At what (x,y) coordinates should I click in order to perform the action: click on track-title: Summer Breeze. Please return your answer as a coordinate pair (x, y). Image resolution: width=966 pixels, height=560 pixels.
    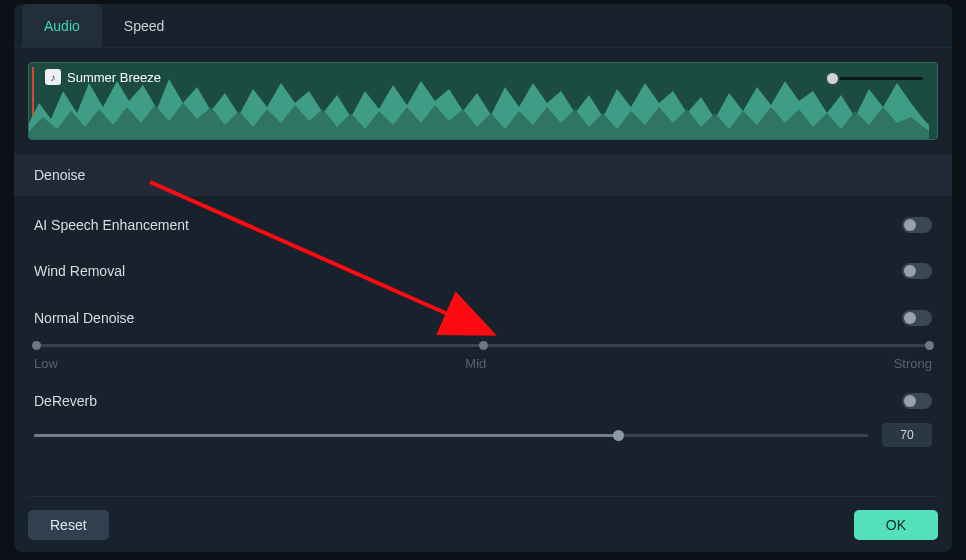
    Looking at the image, I should click on (114, 78).